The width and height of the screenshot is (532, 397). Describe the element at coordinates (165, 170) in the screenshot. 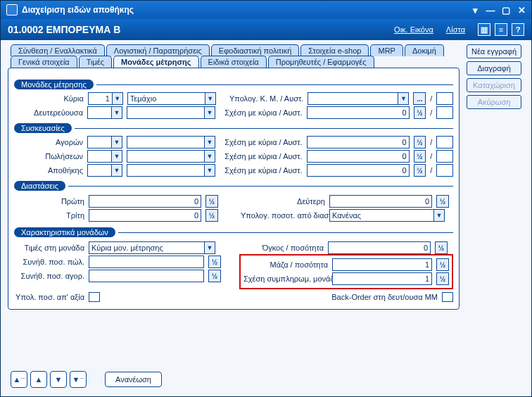

I see `wh-pack-name-input` at that location.